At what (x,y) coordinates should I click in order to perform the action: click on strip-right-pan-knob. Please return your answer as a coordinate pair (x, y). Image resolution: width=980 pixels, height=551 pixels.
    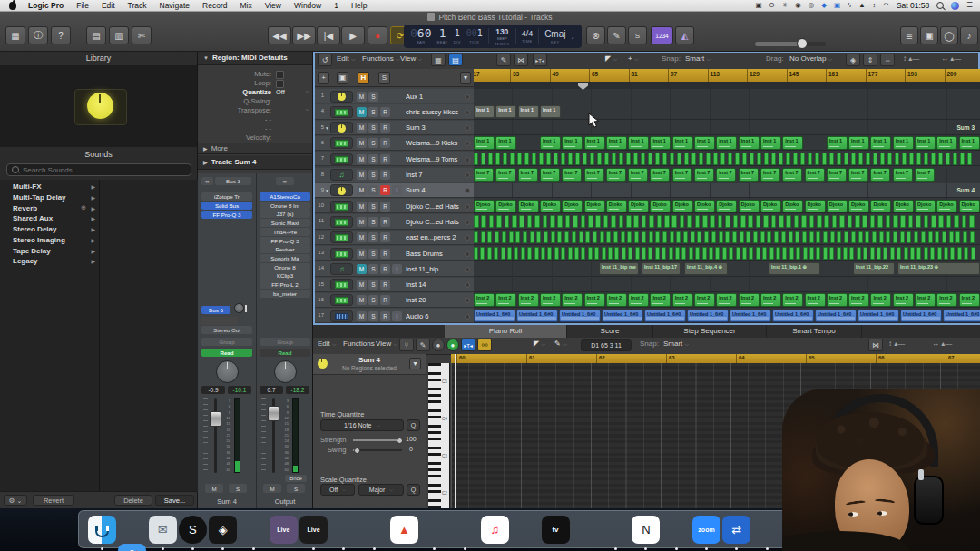
    Looking at the image, I should click on (285, 372).